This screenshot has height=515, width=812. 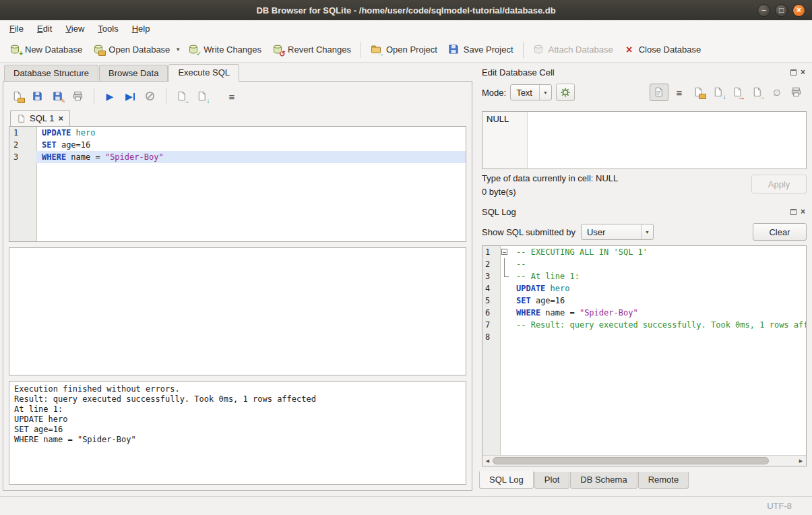 What do you see at coordinates (644, 325) in the screenshot?
I see `code-line: 7-- Result: query executed successfully.…` at bounding box center [644, 325].